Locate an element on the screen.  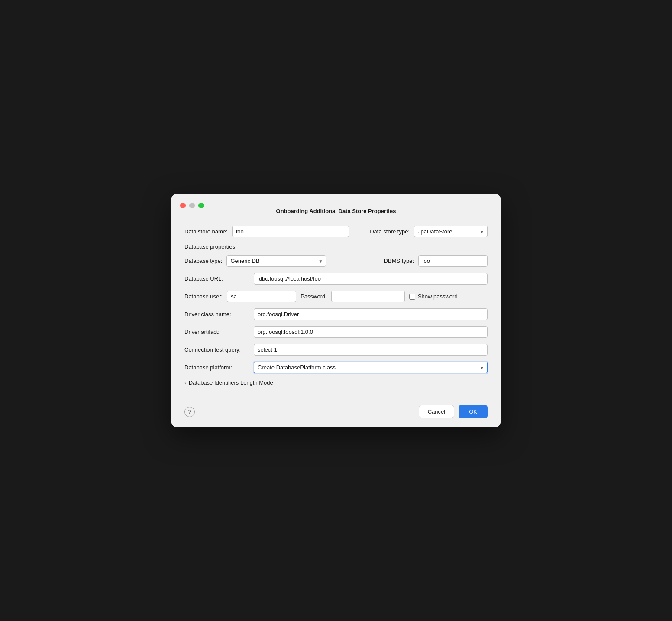
database-user-input is located at coordinates (262, 296).